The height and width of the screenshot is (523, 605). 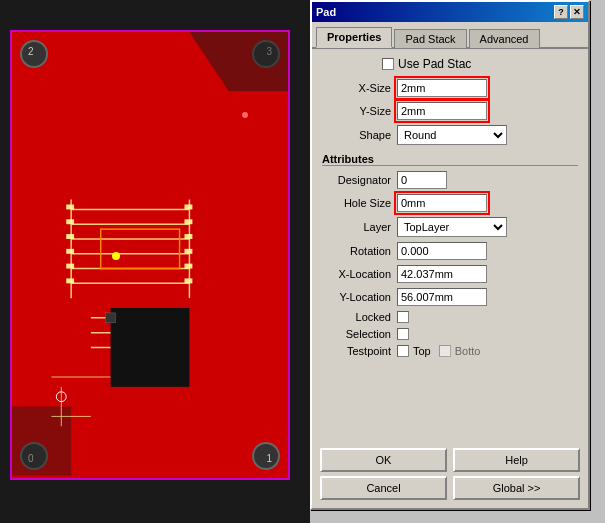 What do you see at coordinates (442, 251) in the screenshot?
I see `rotation-input` at bounding box center [442, 251].